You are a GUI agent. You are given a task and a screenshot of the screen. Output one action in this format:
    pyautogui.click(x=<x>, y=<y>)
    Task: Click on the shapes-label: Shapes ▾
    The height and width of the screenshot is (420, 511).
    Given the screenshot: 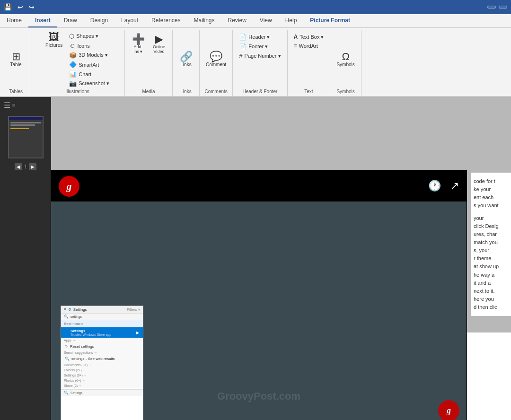 What is the action you would take?
    pyautogui.click(x=87, y=36)
    